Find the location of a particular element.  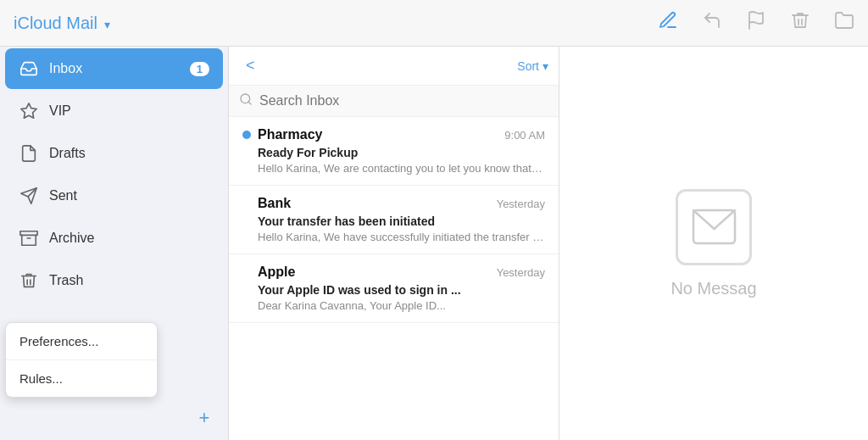

search-bar is located at coordinates (393, 102).